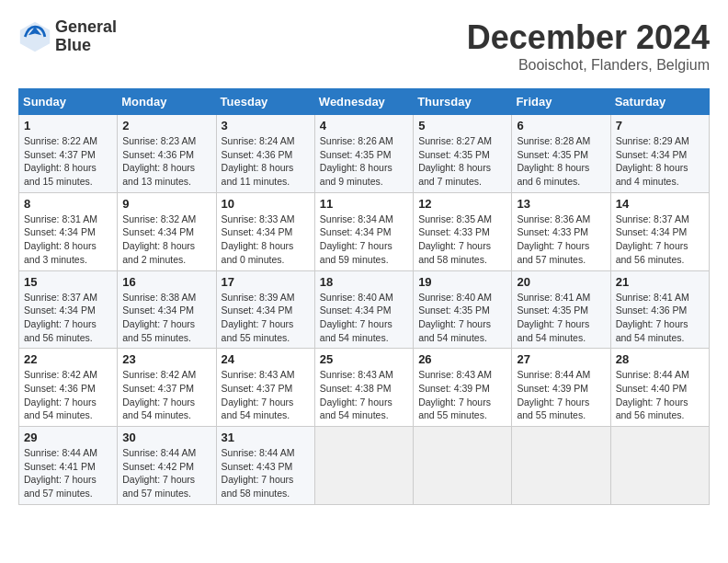  What do you see at coordinates (68, 309) in the screenshot?
I see `calendar-cell: 15Sunrise: 8:37 AM Sunset: 4:34 PM Dayli…` at bounding box center [68, 309].